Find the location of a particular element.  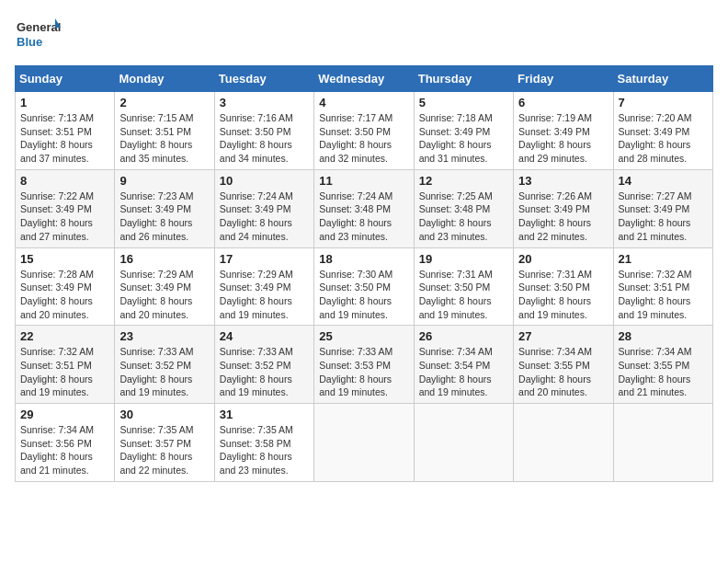

calendar-week-5: 29 Sunrise: 7:34 AM Sunset: 3:56 PM Dayl… is located at coordinates (364, 443).